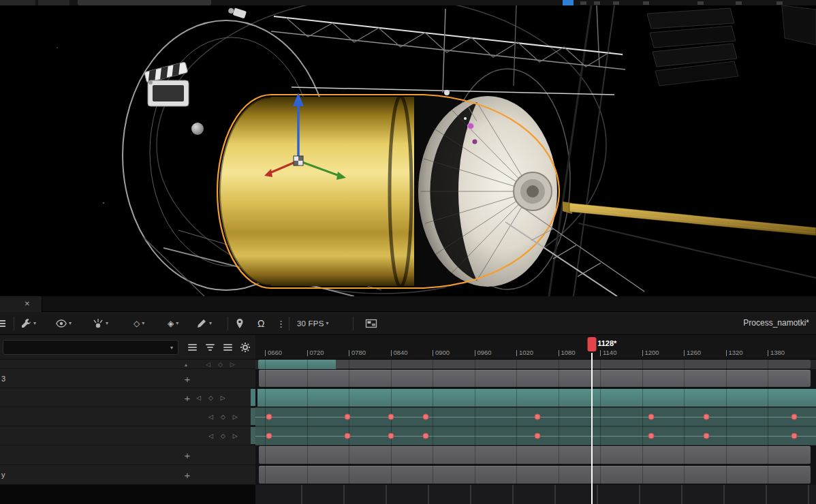  I want to click on track-row: 3 +, so click(128, 379).